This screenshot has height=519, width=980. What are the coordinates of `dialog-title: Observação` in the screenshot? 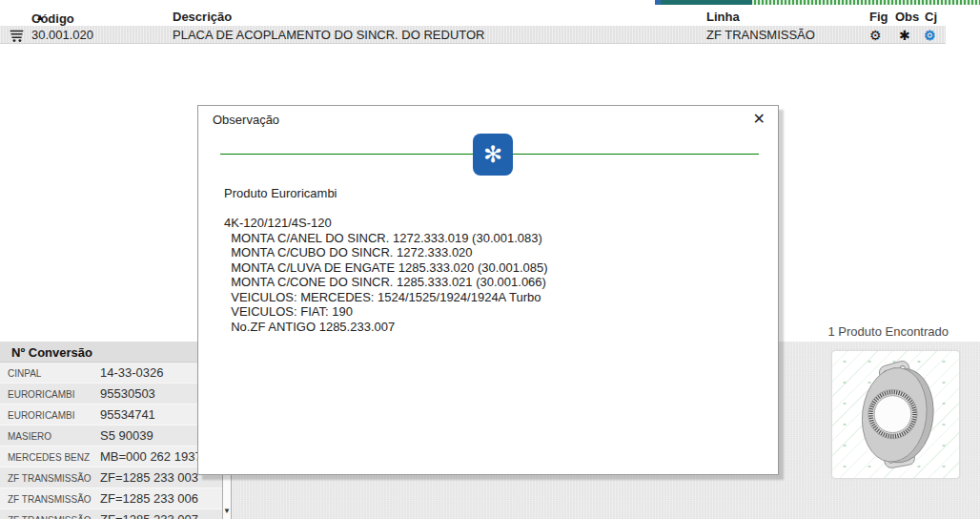 It's located at (246, 120).